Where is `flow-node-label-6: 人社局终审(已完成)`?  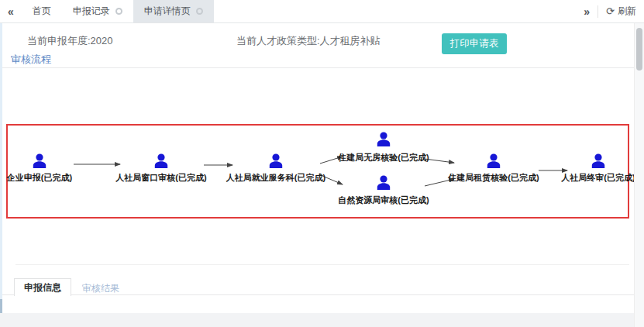
flow-node-label-6: 人社局终审(已完成) is located at coordinates (583, 178).